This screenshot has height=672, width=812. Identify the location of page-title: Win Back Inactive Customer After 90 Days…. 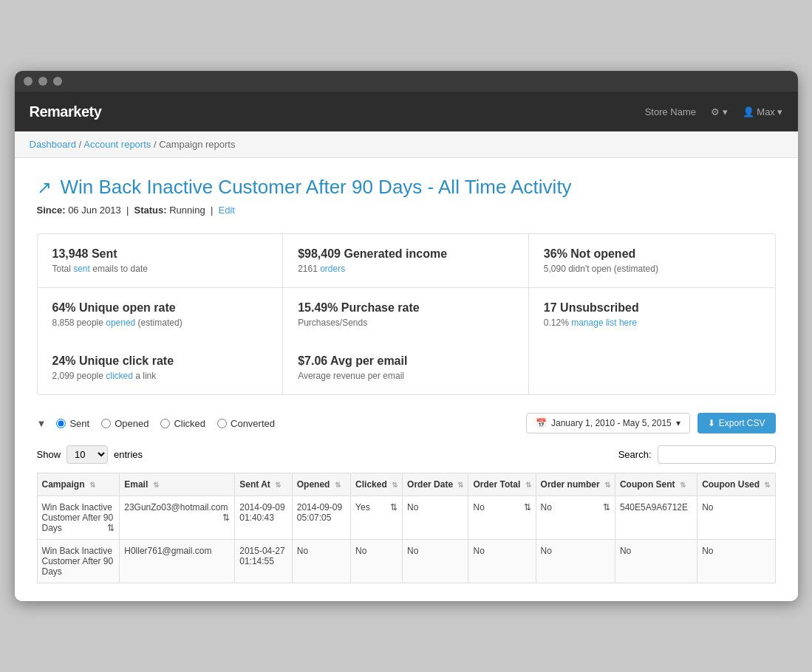
(316, 188).